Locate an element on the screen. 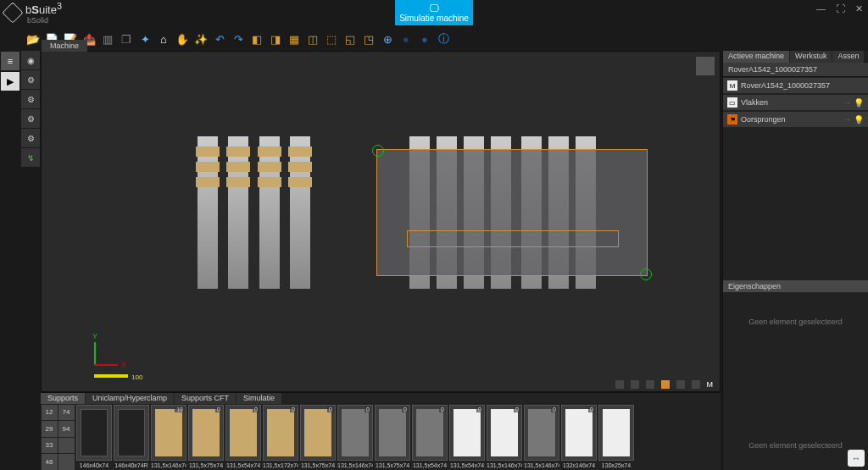 The image size is (868, 470). view4-icon: ◫ is located at coordinates (313, 39).